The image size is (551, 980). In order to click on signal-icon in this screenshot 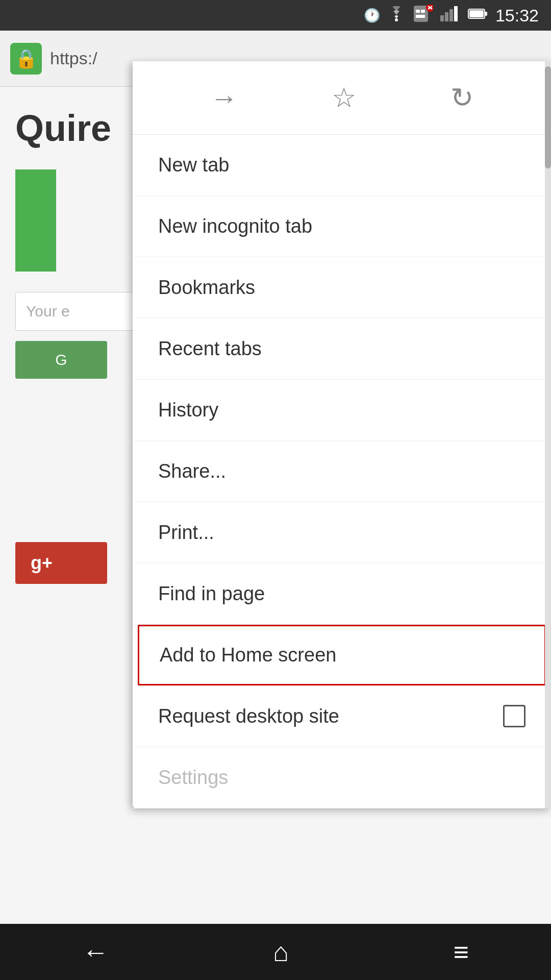, I will do `click(450, 15)`.